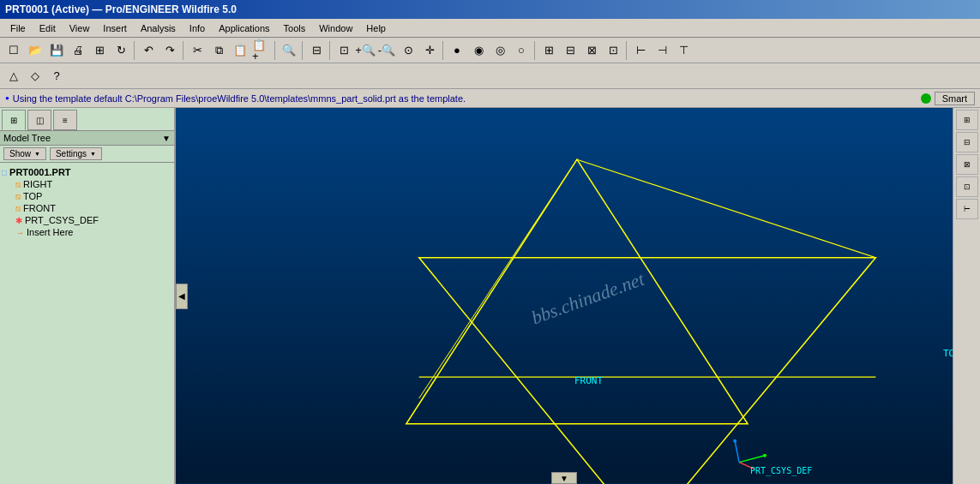  Describe the element at coordinates (490, 76) in the screenshot. I see `toolbar-2: △◇?` at that location.